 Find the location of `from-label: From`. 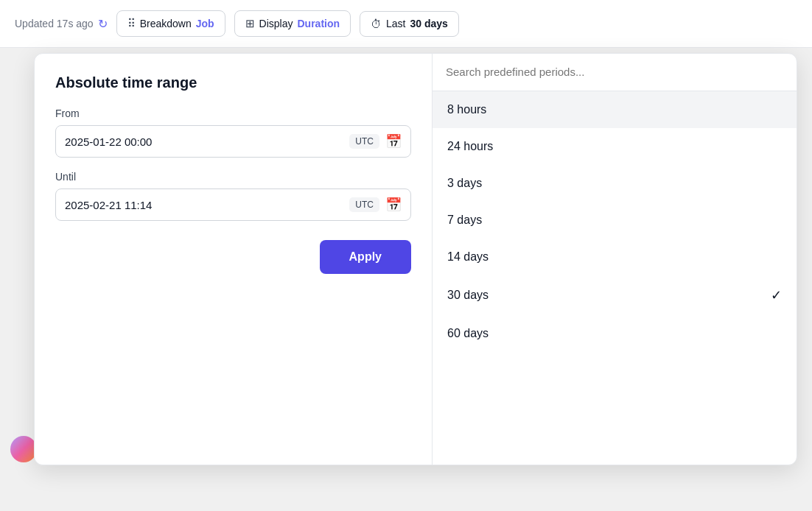

from-label: From is located at coordinates (233, 113).